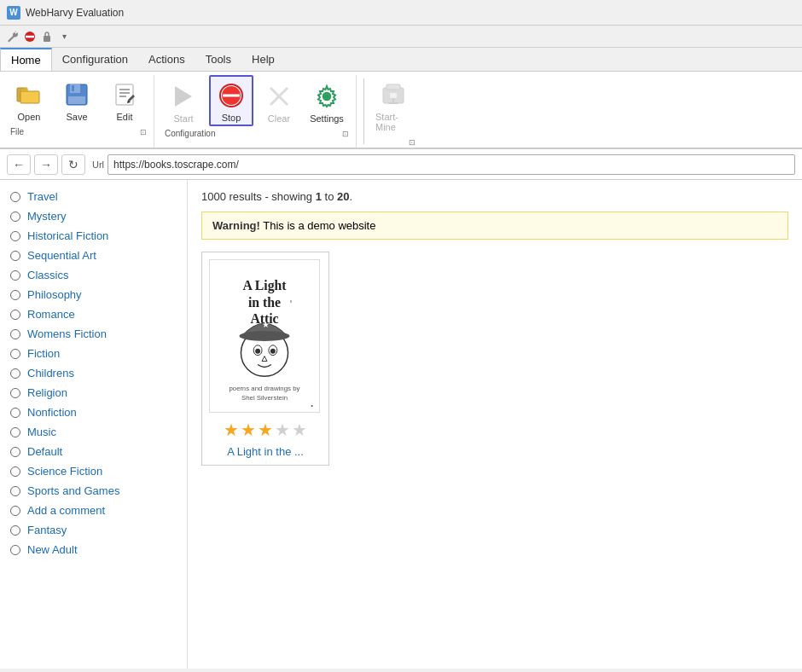 Image resolution: width=802 pixels, height=672 pixels. Describe the element at coordinates (46, 165) in the screenshot. I see `forward-button: →` at that location.